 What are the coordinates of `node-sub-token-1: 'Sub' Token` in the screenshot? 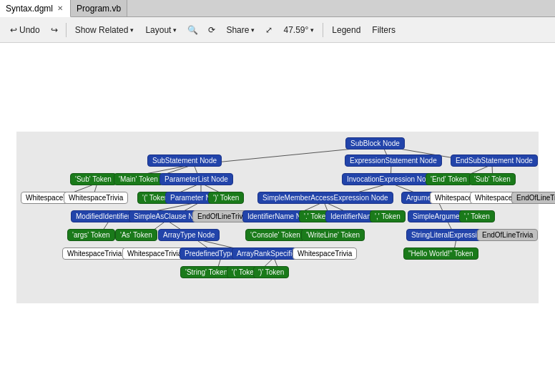 It's located at (93, 179).